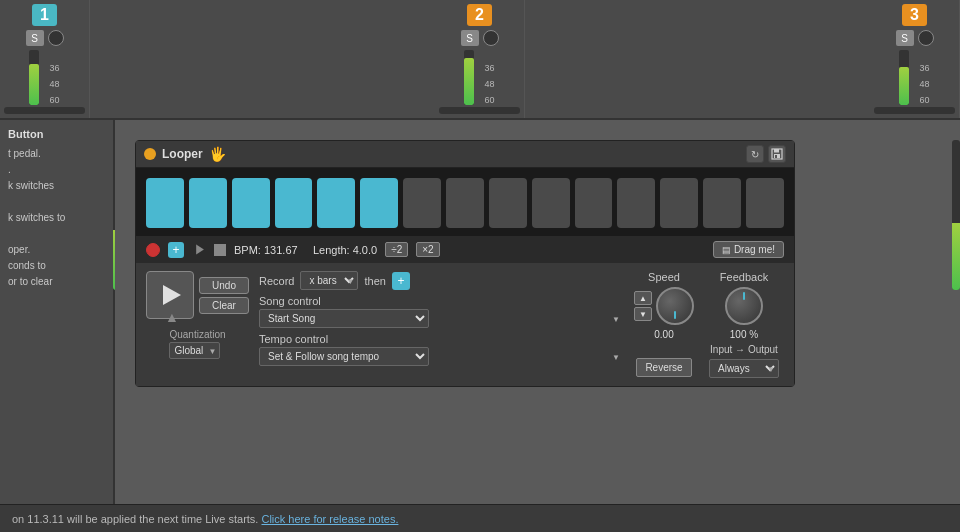 Image resolution: width=960 pixels, height=532 pixels. I want to click on sidebar-content: t pedal. . k switches k switches to oper…, so click(56, 218).